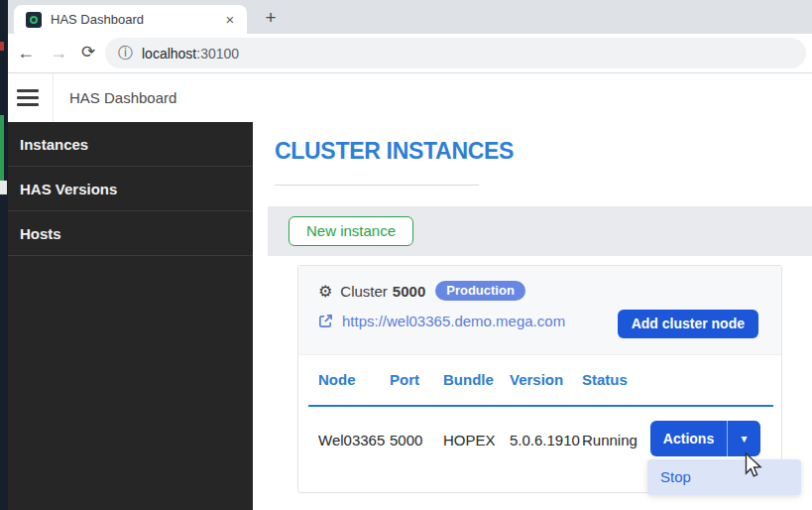 The height and width of the screenshot is (510, 812). Describe the element at coordinates (123, 97) in the screenshot. I see `app-title: HAS Dashboard` at that location.